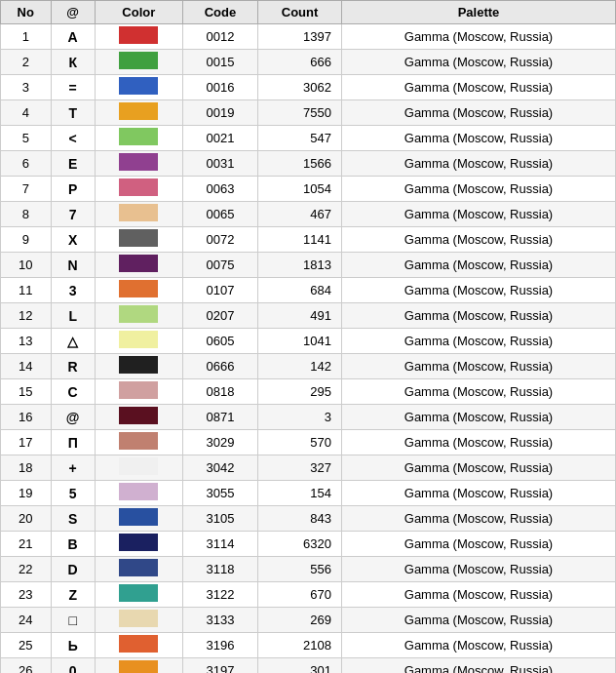 This screenshot has width=616, height=673. Describe the element at coordinates (220, 13) in the screenshot. I see `header-code: Code` at that location.